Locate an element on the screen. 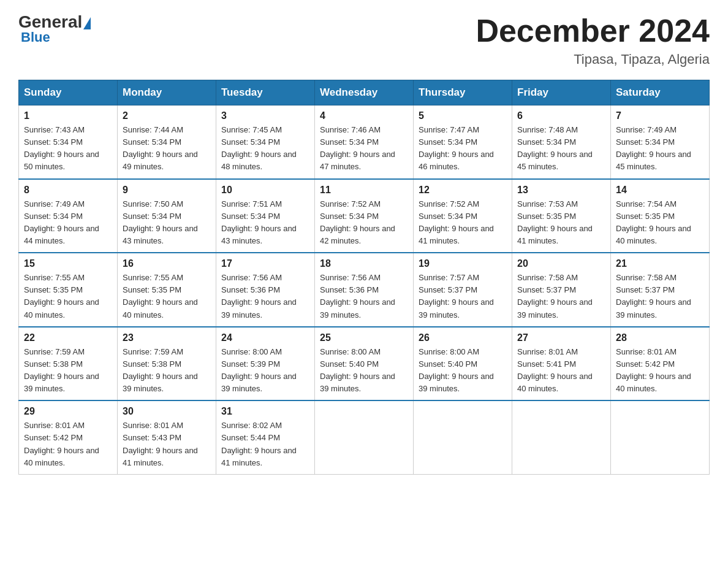  table-row: 26 Sunrise: 8:00 AM Sunset: 5:40 PM Dayl… is located at coordinates (463, 364).